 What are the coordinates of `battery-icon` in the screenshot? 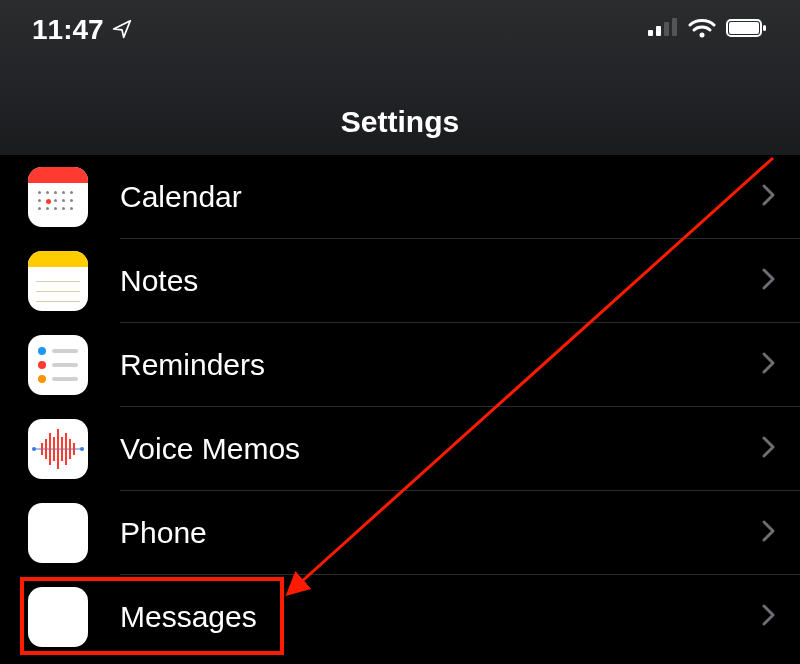 It's located at (747, 30).